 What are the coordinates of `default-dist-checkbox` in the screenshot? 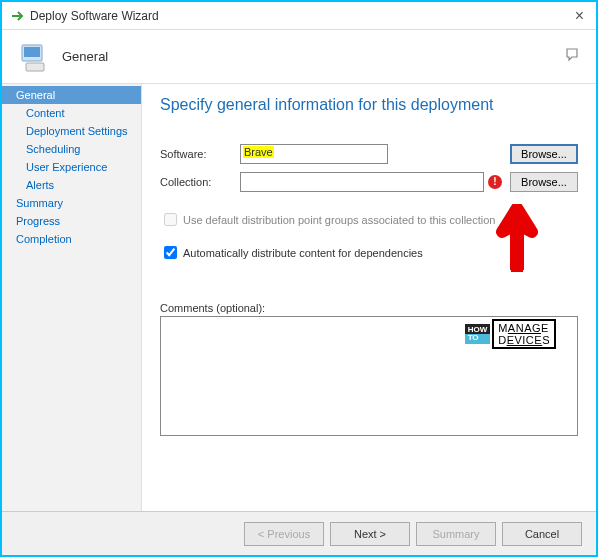 It's located at (170, 220).